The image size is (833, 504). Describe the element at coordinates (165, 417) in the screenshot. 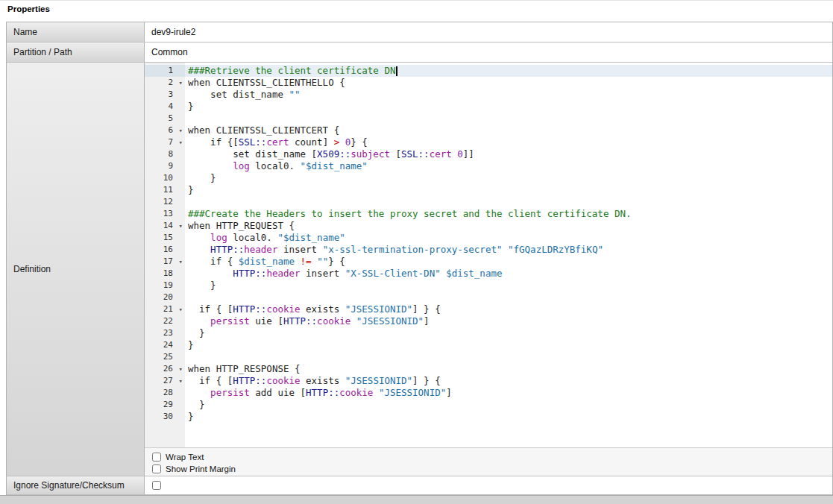

I see `line-number: 30` at that location.